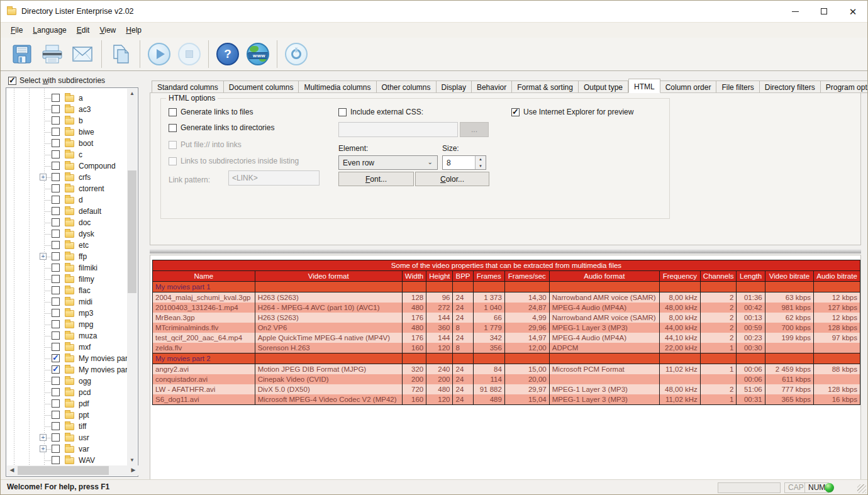 Image resolution: width=868 pixels, height=495 pixels. Describe the element at coordinates (67, 155) in the screenshot. I see `tree-item-c: c` at that location.